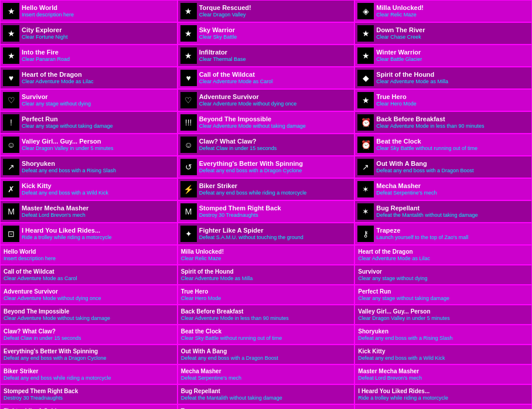 This screenshot has height=409, width=532. Describe the element at coordinates (443, 374) in the screenshot. I see `list-item: Master Mecha MasherDefeat Lord Brevon's …` at that location.